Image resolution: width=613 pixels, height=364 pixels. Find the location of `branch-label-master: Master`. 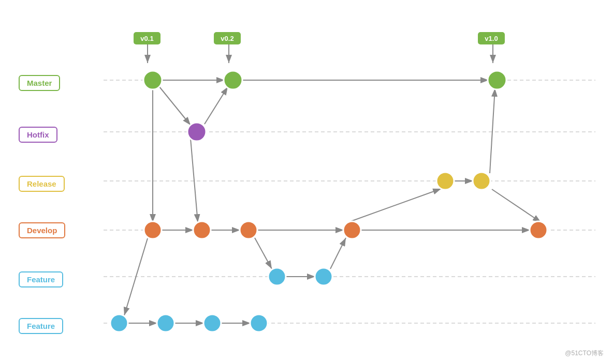

branch-label-master: Master is located at coordinates (39, 83).